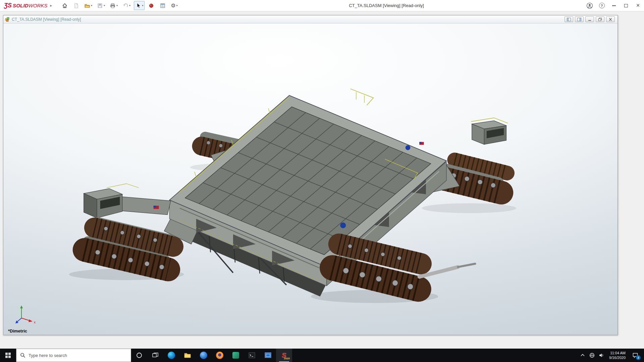  I want to click on help-button: ?, so click(602, 5).